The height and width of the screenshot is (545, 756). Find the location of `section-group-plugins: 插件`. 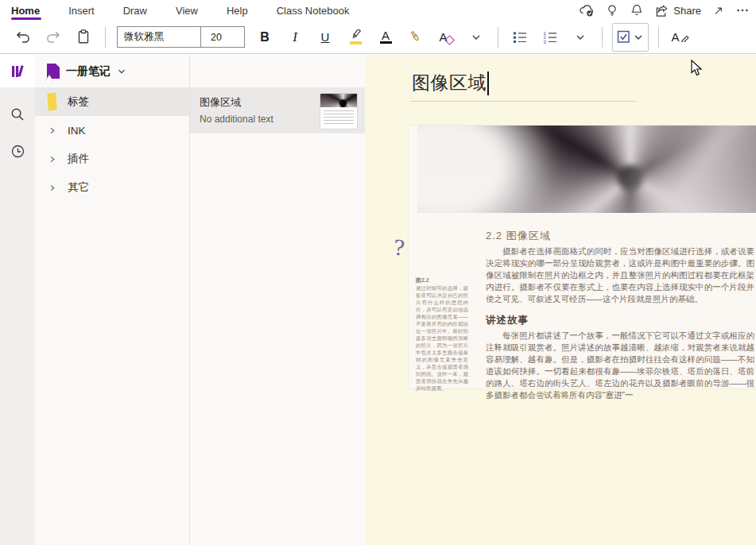

section-group-plugins: 插件 is located at coordinates (112, 159).